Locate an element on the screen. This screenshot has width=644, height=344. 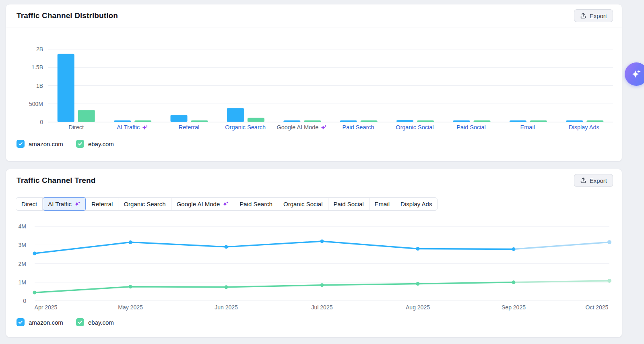
category-label-direct: Direct is located at coordinates (76, 127).